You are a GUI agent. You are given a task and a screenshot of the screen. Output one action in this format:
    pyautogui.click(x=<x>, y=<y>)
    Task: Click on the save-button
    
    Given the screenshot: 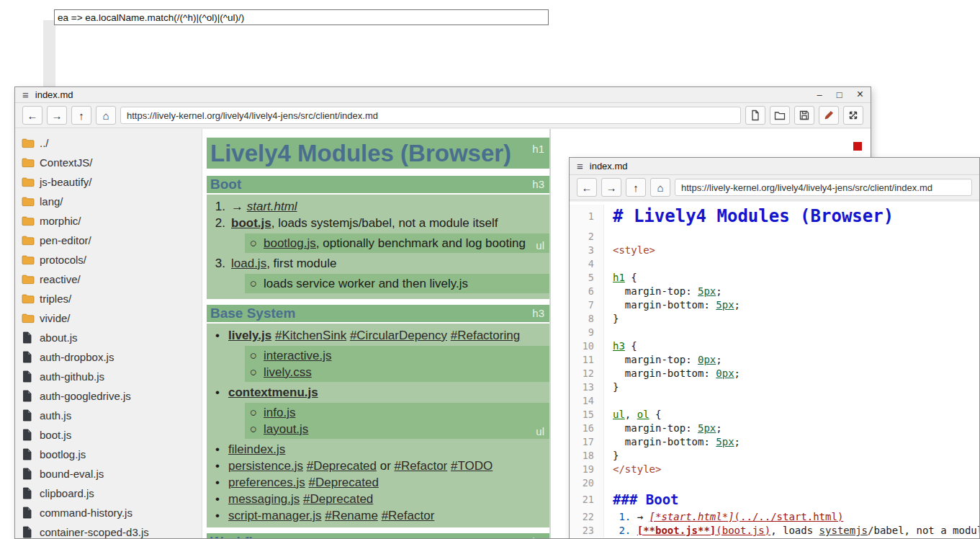 What is the action you would take?
    pyautogui.click(x=804, y=115)
    